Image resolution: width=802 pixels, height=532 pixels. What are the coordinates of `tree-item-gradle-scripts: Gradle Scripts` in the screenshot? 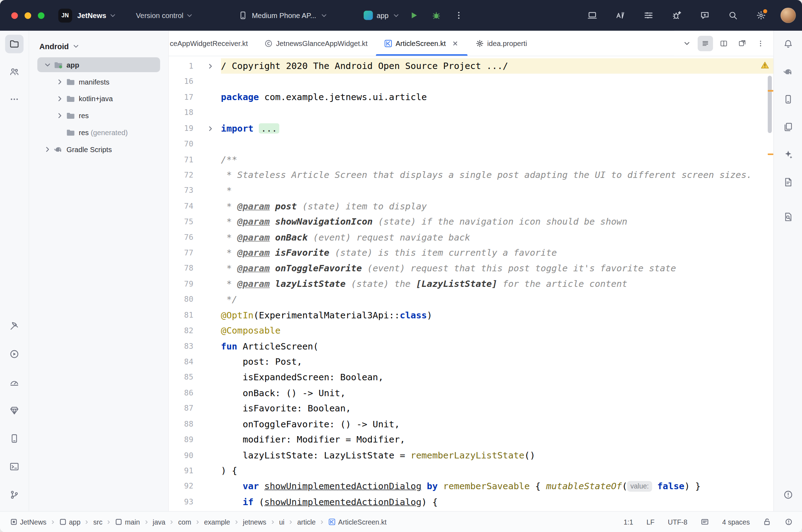 It's located at (98, 149).